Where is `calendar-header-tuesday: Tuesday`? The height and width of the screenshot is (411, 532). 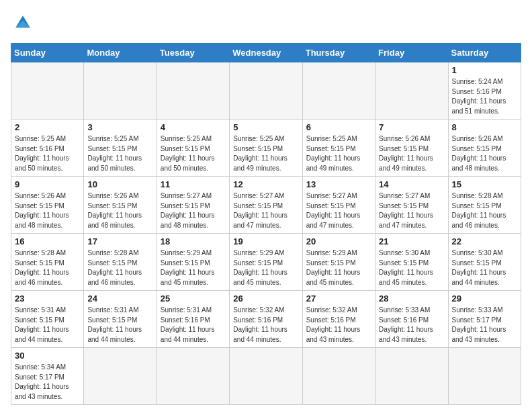
calendar-header-tuesday: Tuesday is located at coordinates (193, 53).